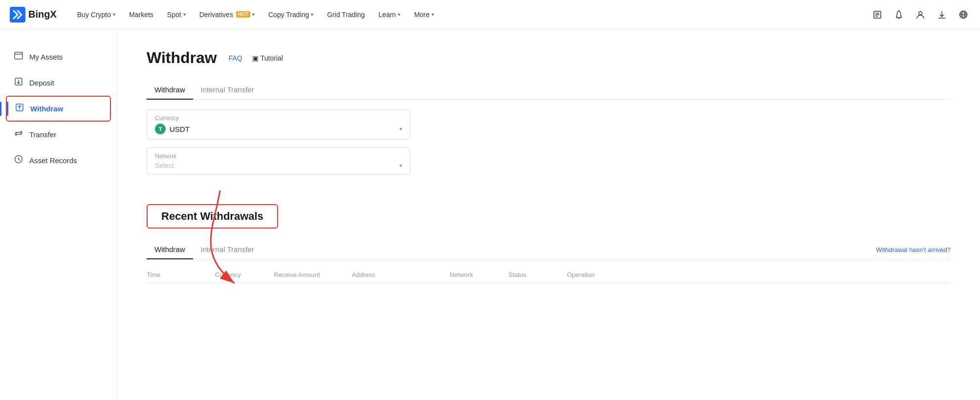 The width and height of the screenshot is (980, 400). Describe the element at coordinates (279, 129) in the screenshot. I see `currency-value: T USDT ▾` at that location.